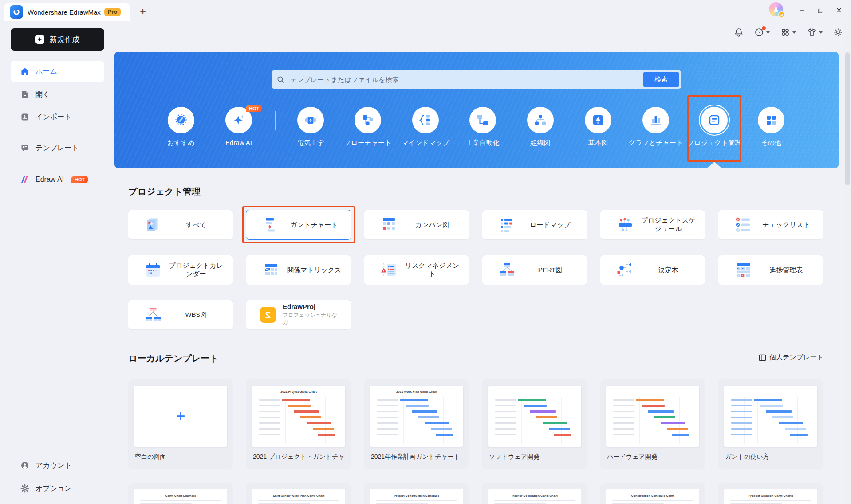  Describe the element at coordinates (788, 32) in the screenshot. I see `top-actions: ?` at that location.